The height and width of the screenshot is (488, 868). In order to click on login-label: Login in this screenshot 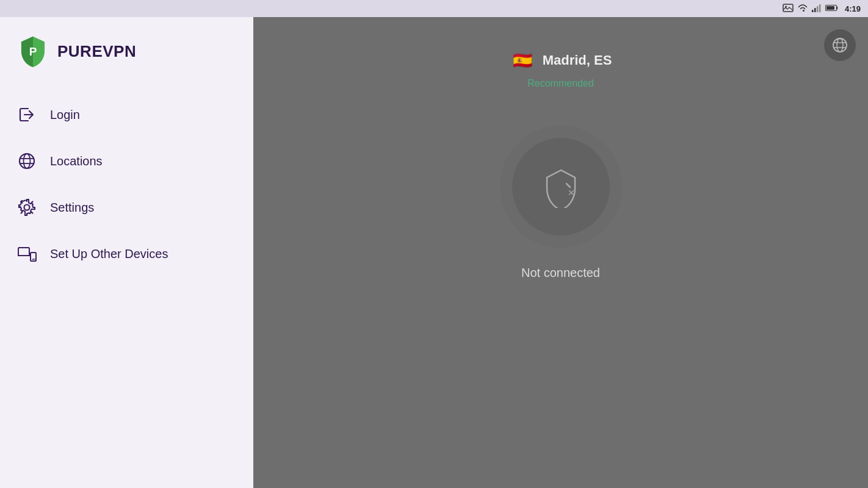, I will do `click(65, 115)`.